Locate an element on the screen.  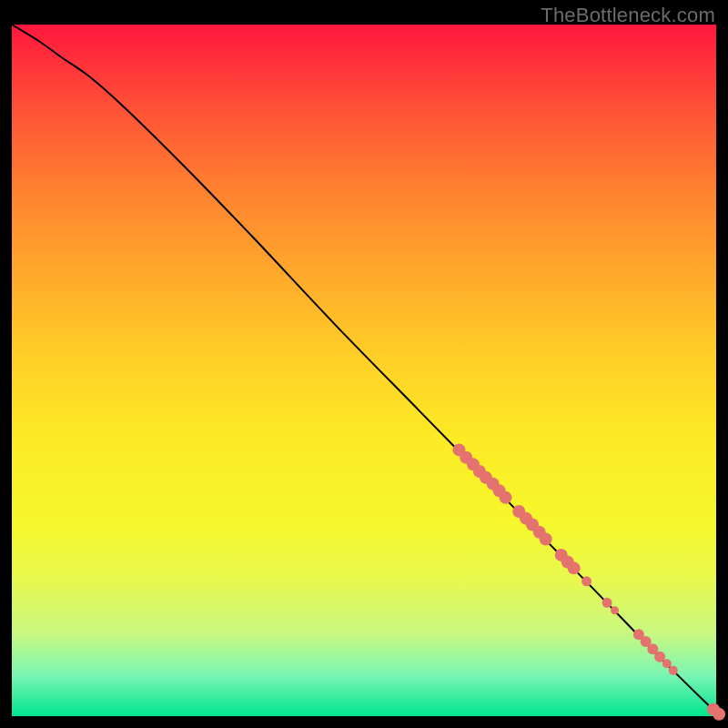
dot-group is located at coordinates (589, 581).